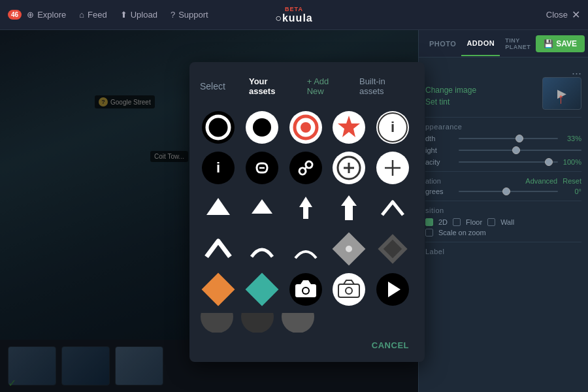  I want to click on save-icon: 💾, so click(549, 44).